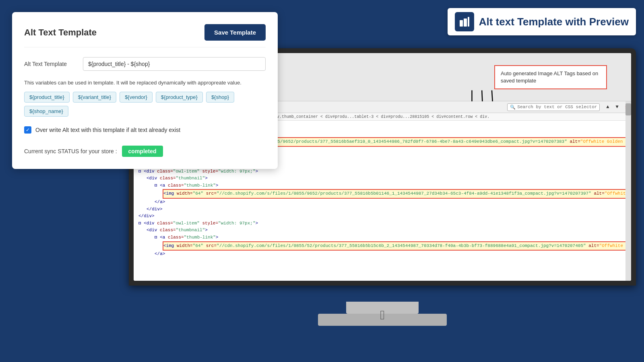  I want to click on status-badge: completed, so click(142, 151).